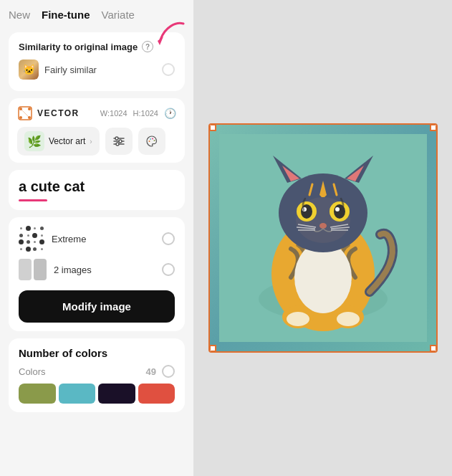  Describe the element at coordinates (97, 394) in the screenshot. I see `color-swatches` at that location.